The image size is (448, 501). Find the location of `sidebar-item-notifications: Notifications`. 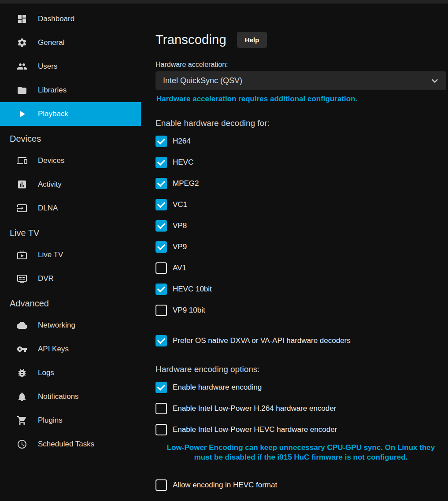

sidebar-item-notifications: Notifications is located at coordinates (70, 397).